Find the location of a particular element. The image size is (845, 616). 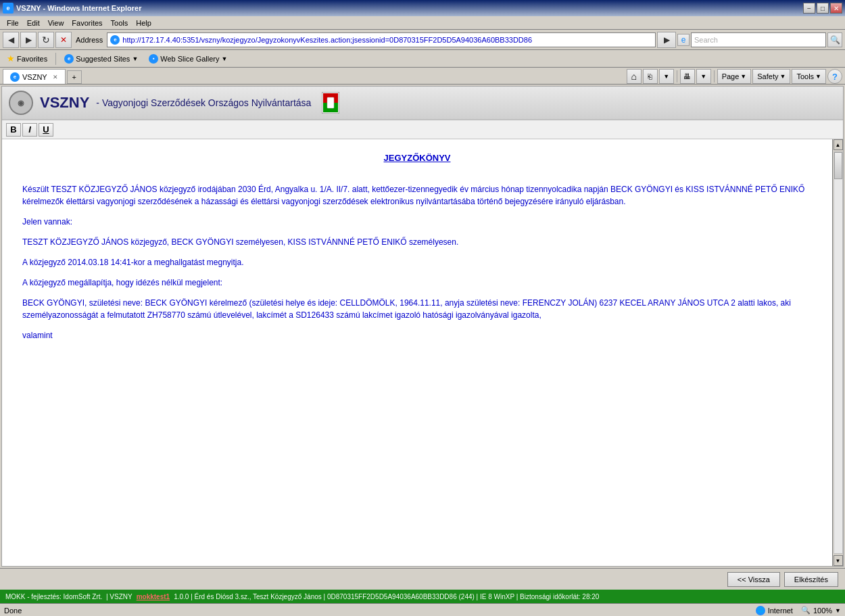

search-input: Search is located at coordinates (758, 40).